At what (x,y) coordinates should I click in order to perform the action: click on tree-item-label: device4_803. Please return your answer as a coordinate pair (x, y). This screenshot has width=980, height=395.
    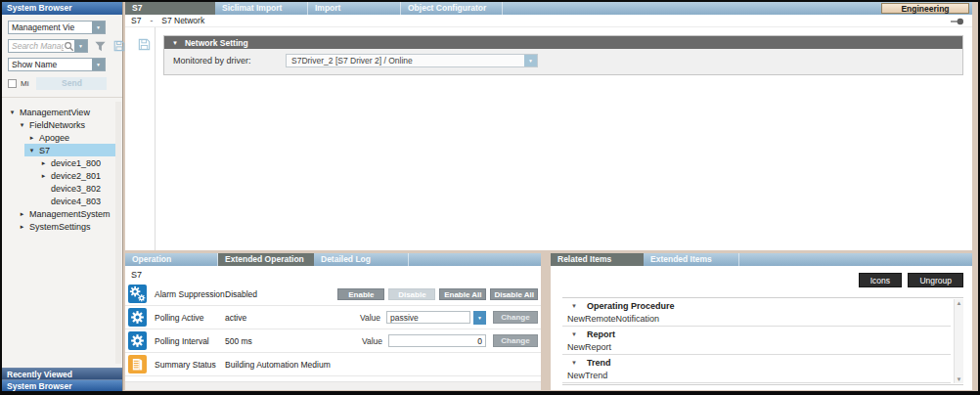
    Looking at the image, I should click on (74, 201).